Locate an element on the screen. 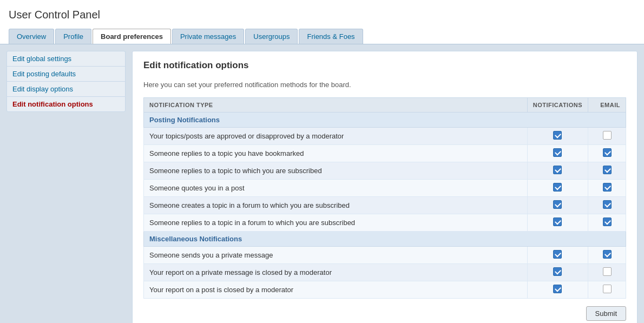  row-label-approved: Your topics/posts are approved or disapp… is located at coordinates (336, 136).